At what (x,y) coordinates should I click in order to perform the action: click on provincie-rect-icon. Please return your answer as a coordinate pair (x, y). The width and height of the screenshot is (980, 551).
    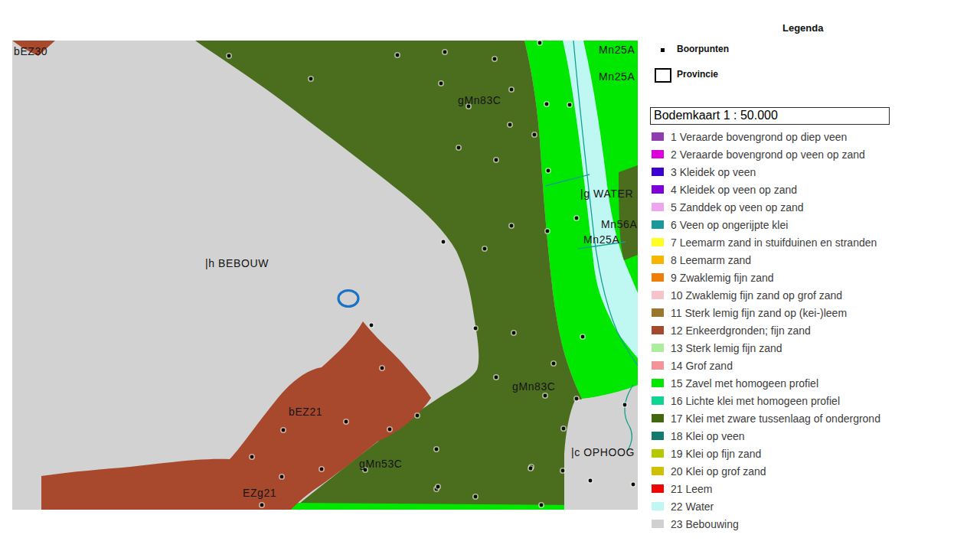
    Looking at the image, I should click on (663, 75).